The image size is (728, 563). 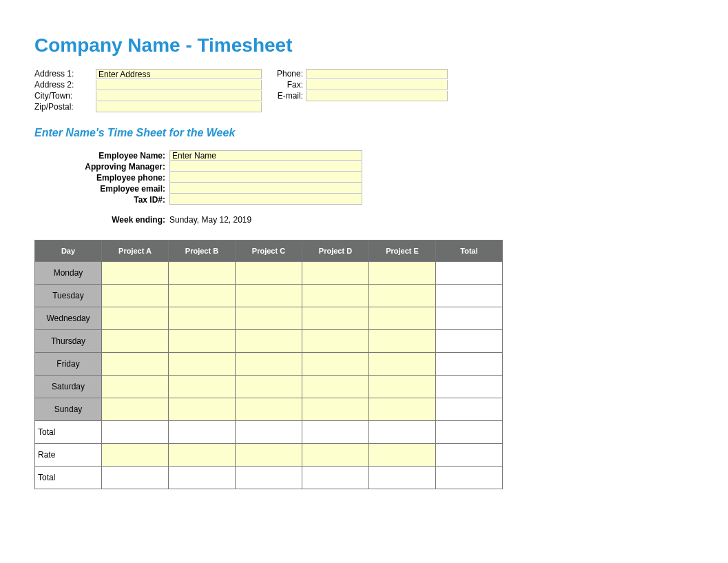 I want to click on cell-thu-e, so click(x=402, y=342).